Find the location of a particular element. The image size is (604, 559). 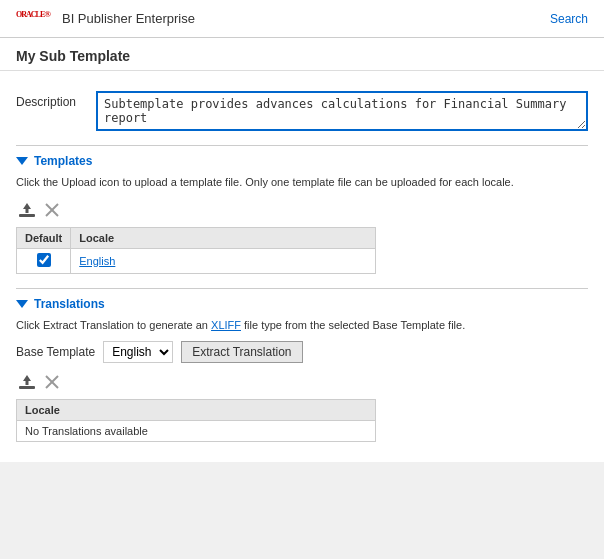

base-template-row: Base Template English Extract Translatio… is located at coordinates (302, 352).